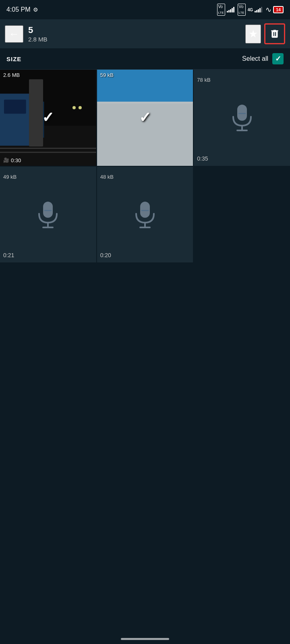 The height and width of the screenshot is (644, 290). I want to click on header-info: 5 2.8 MB, so click(135, 34).